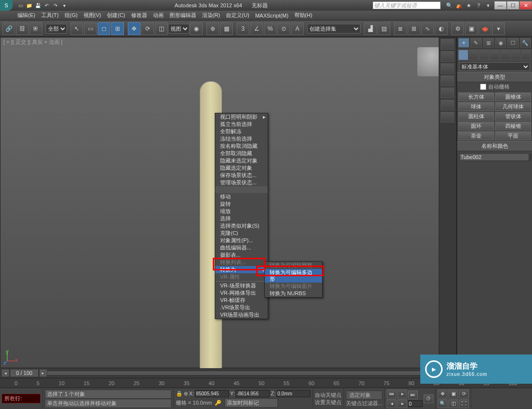 This screenshot has width=532, height=409. I want to click on qat-redo-icon: ↷, so click(55, 5).